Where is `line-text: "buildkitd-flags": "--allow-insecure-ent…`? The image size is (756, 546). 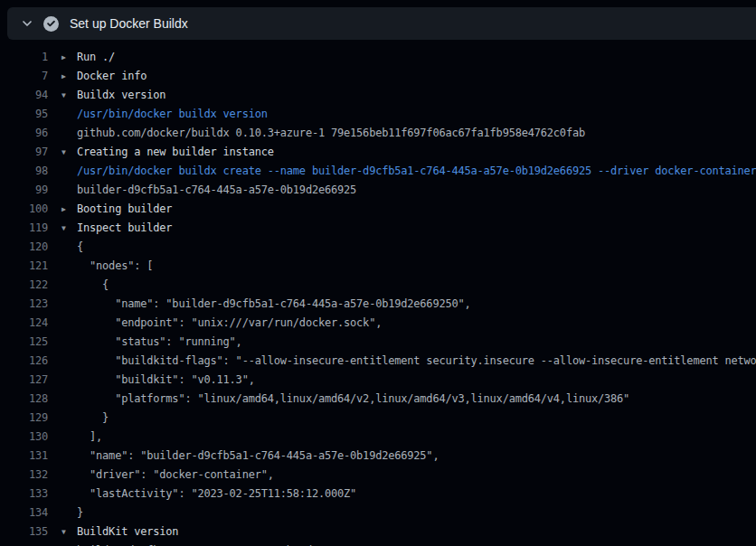
line-text: "buildkitd-flags": "--allow-insecure-ent… is located at coordinates (416, 362).